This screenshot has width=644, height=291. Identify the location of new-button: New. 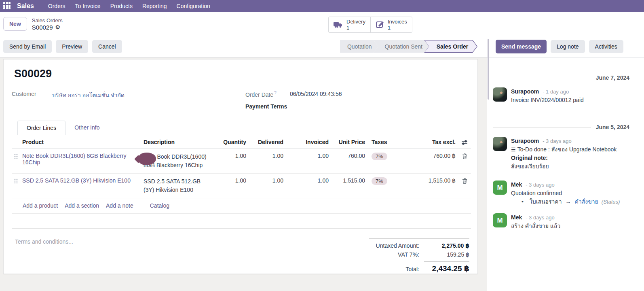
(15, 24).